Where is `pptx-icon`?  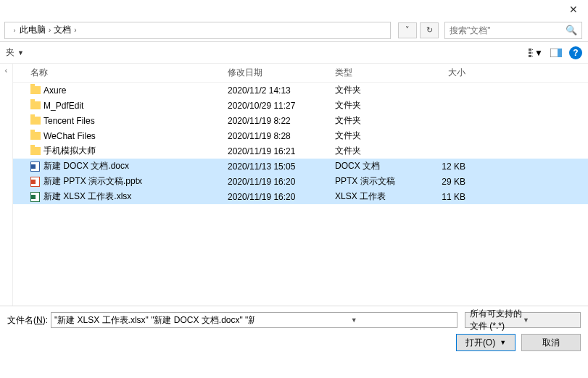 pptx-icon is located at coordinates (37, 182).